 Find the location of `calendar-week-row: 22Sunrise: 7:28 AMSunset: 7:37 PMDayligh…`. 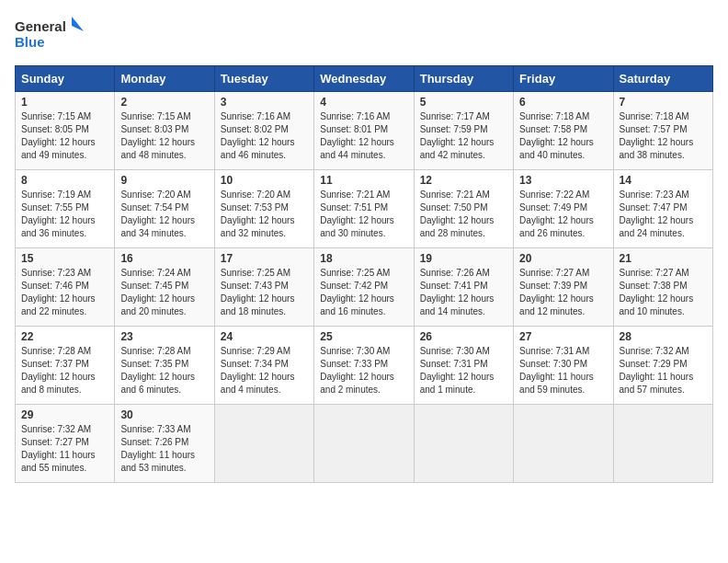

calendar-week-row: 22Sunrise: 7:28 AMSunset: 7:37 PMDayligh… is located at coordinates (364, 366).